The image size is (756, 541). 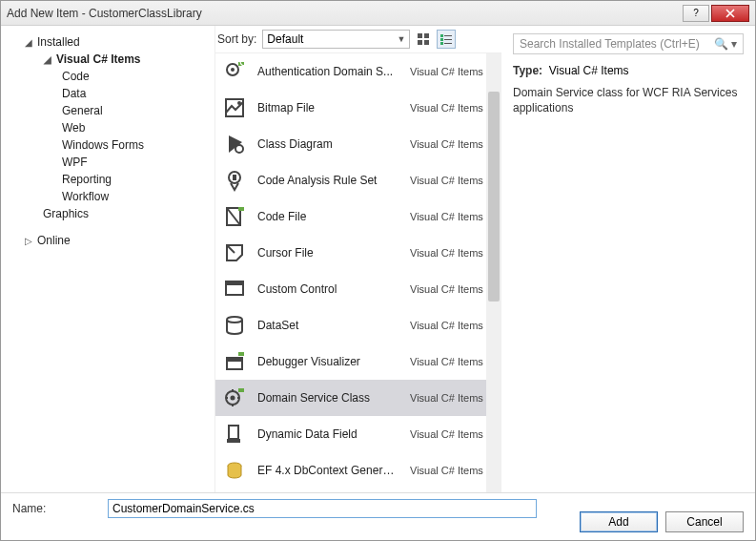 What do you see at coordinates (55, 509) in the screenshot?
I see `name-label: Name:` at bounding box center [55, 509].